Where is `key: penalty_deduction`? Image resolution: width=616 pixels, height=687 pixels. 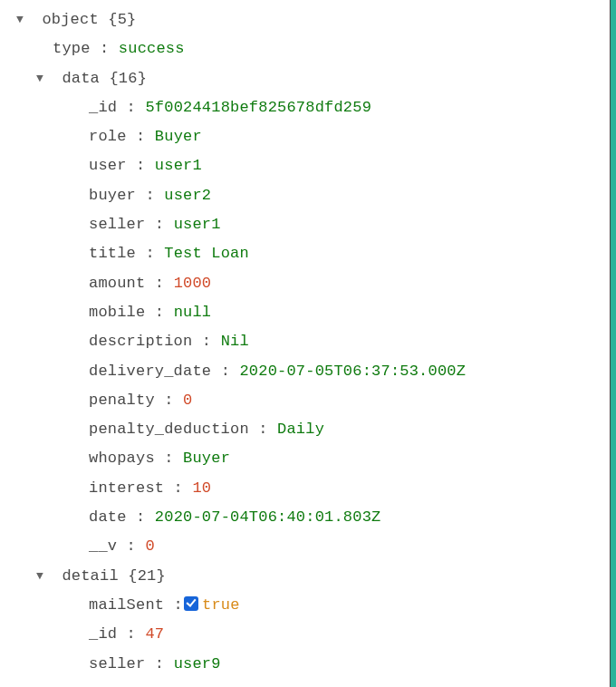 key: penalty_deduction is located at coordinates (168, 430).